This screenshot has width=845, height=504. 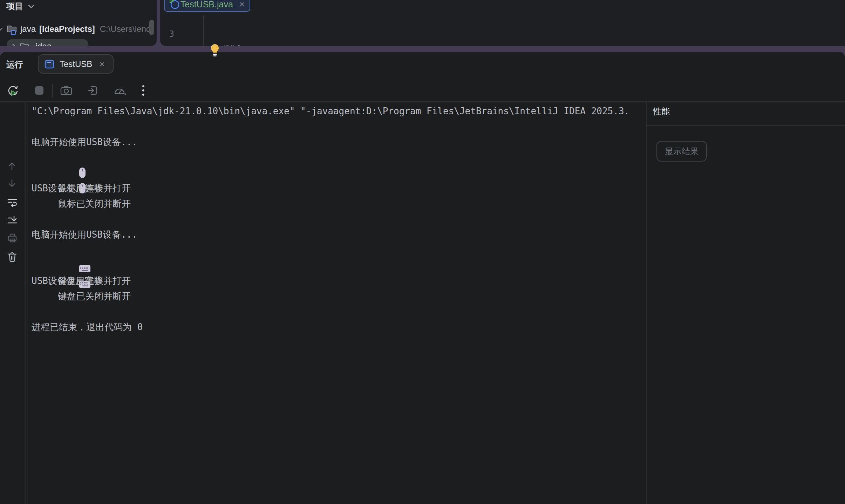 I want to click on run-toolbar, so click(x=76, y=90).